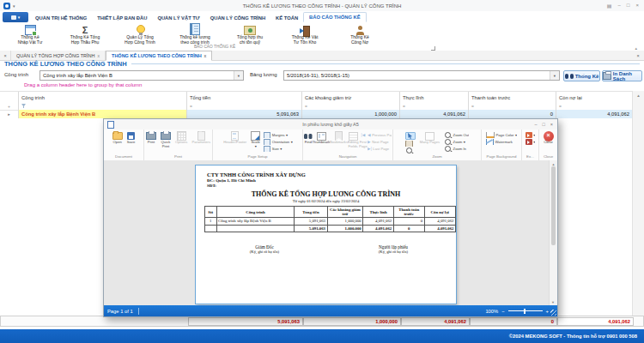  What do you see at coordinates (14, 6) in the screenshot?
I see `quick-access-dropdown-icon: ▾` at bounding box center [14, 6].